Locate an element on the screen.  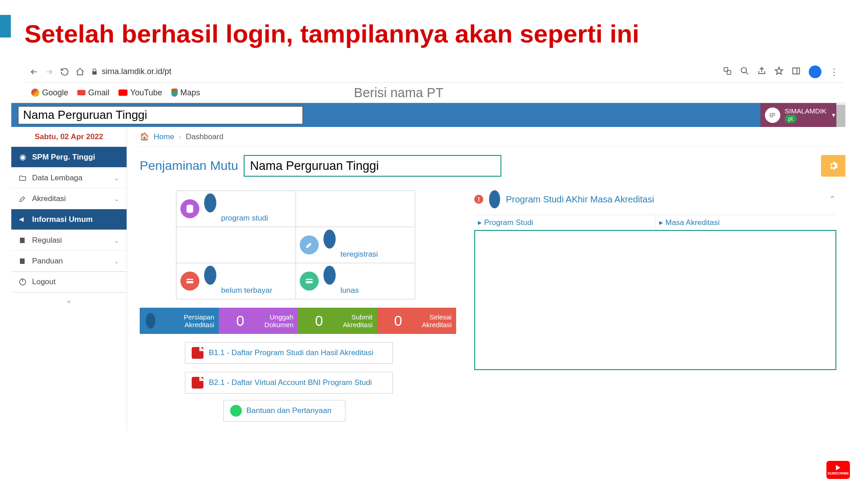
google-icon is located at coordinates (35, 93).